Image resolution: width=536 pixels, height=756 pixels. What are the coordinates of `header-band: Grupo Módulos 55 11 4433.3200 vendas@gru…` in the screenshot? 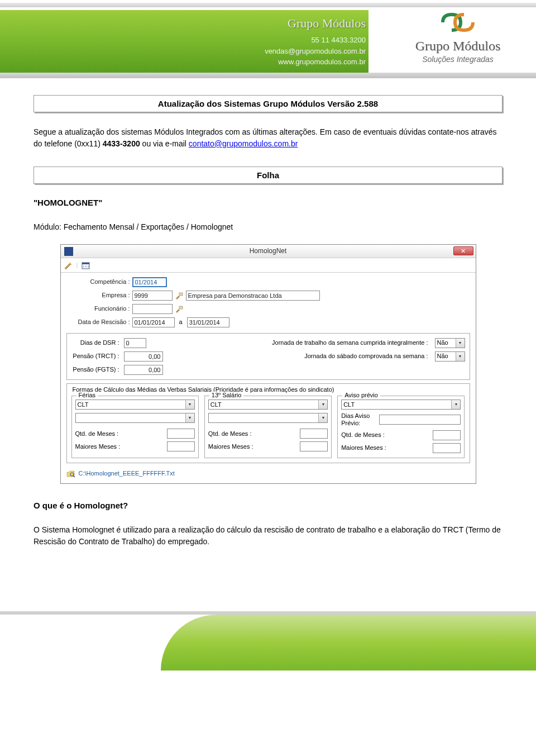 It's located at (268, 39).